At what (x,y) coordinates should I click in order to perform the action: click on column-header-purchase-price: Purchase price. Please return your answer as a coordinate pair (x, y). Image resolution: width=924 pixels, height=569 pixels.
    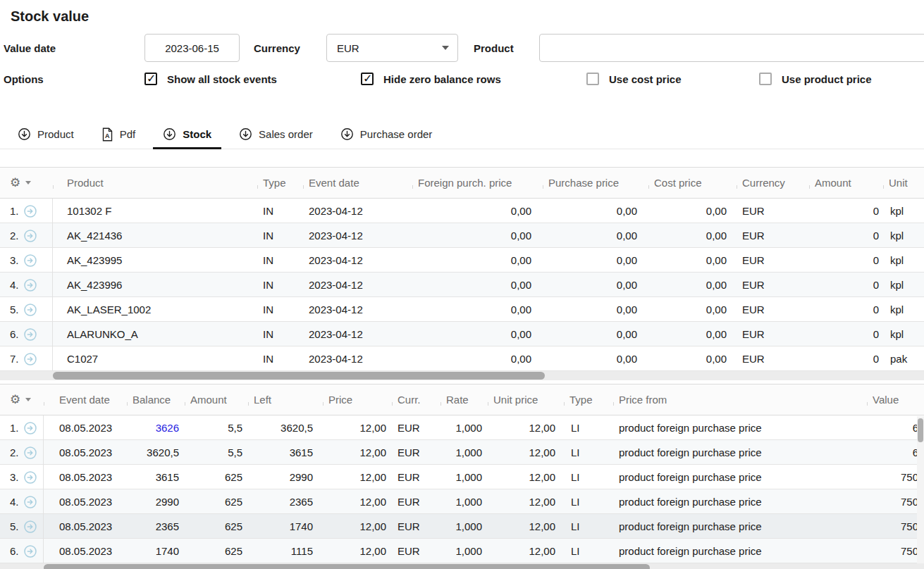
    Looking at the image, I should click on (596, 183).